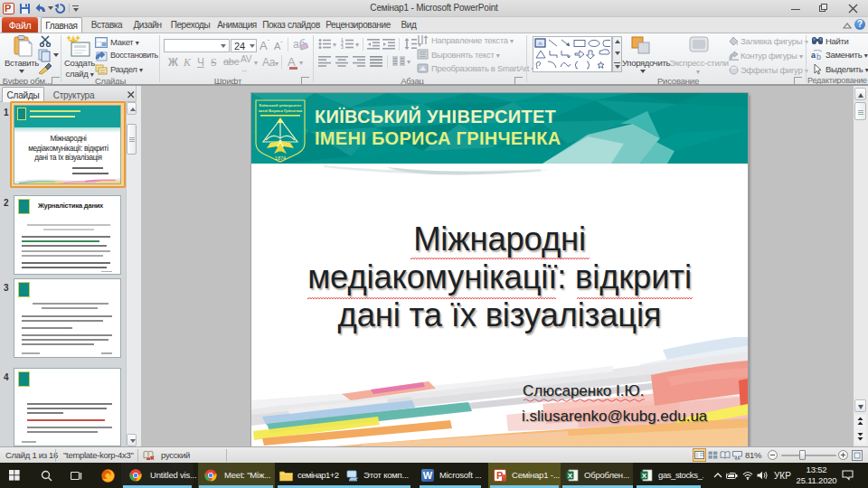  I want to click on svg-text: імені Бориса Грінченка, so click(280, 110).